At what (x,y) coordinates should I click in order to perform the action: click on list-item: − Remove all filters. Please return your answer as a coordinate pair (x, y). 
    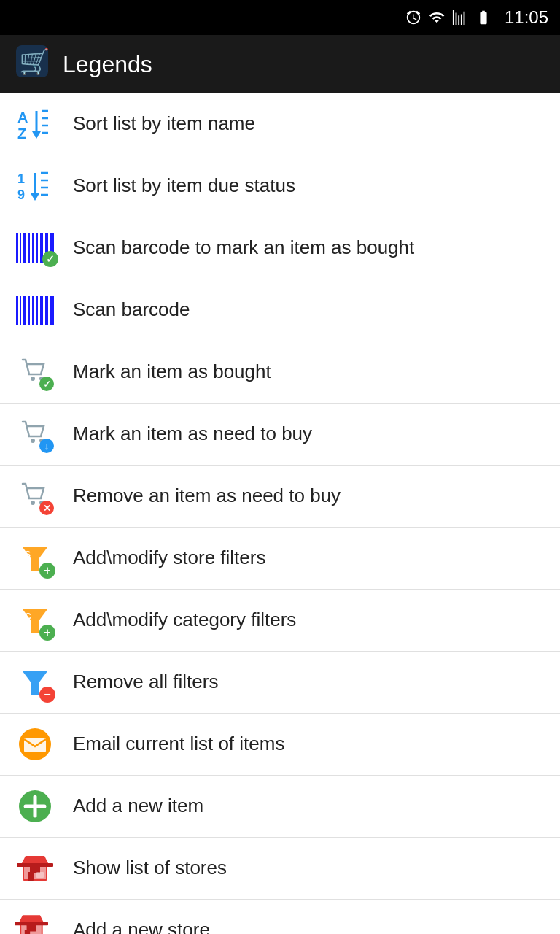
    Looking at the image, I should click on (280, 683).